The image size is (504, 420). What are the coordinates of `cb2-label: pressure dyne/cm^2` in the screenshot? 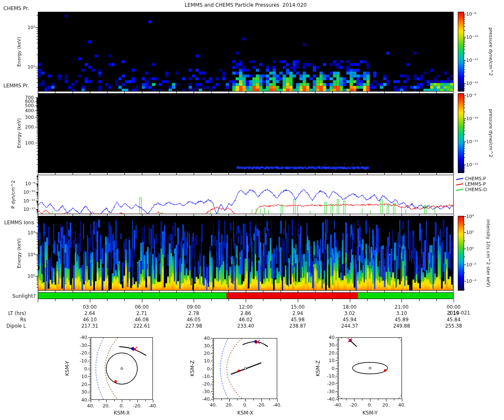 It's located at (491, 134).